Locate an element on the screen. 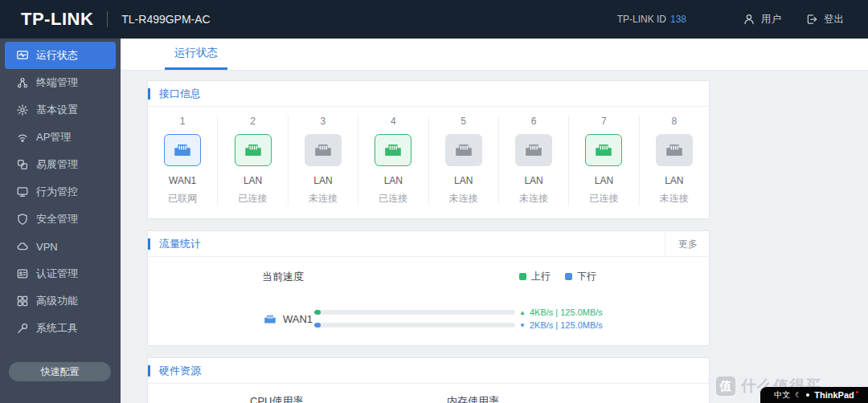 The image size is (868, 403). user-button: 用户 is located at coordinates (762, 19).